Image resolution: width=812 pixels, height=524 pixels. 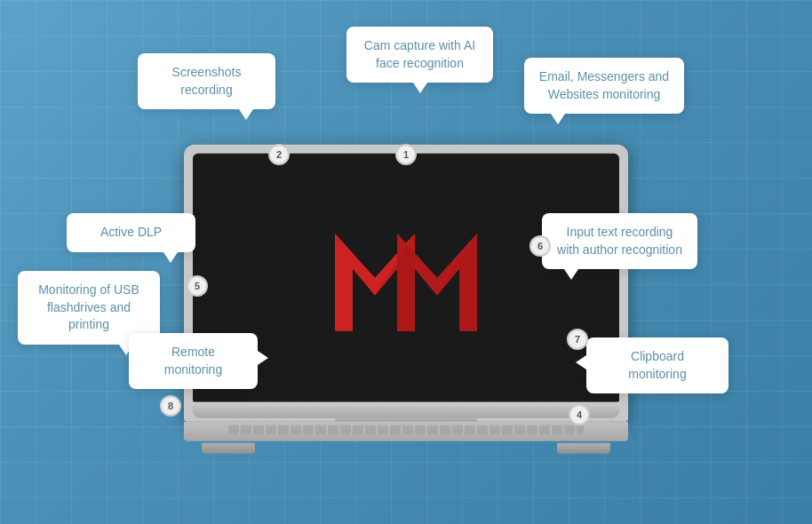 What do you see at coordinates (620, 241) in the screenshot?
I see `tooltip-6-text: Input text recording with author recogni…` at bounding box center [620, 241].